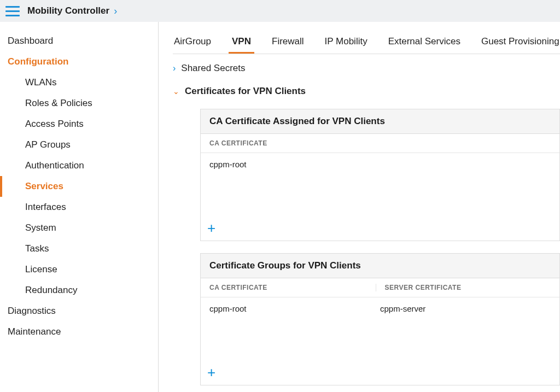  I want to click on tab-firewall: Firewall, so click(288, 43).